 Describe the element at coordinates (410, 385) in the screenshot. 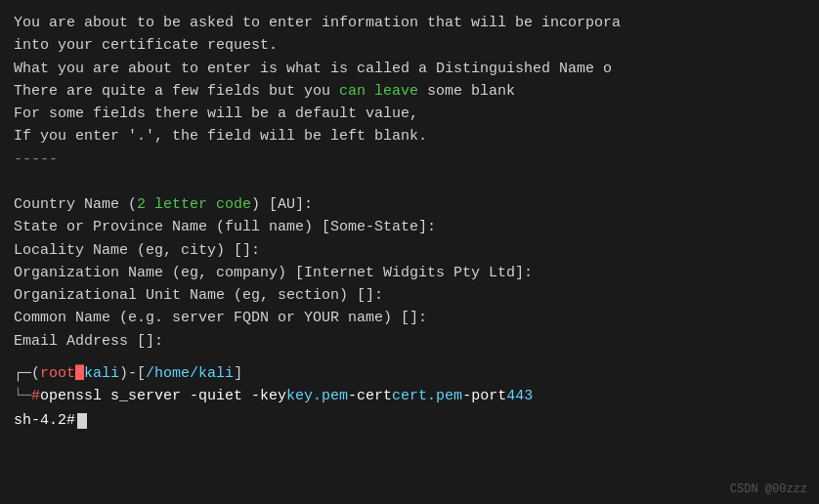

I see `prompt-section-1: ┌─(root█kali)-[/home/kali] └─# openssl s…` at that location.